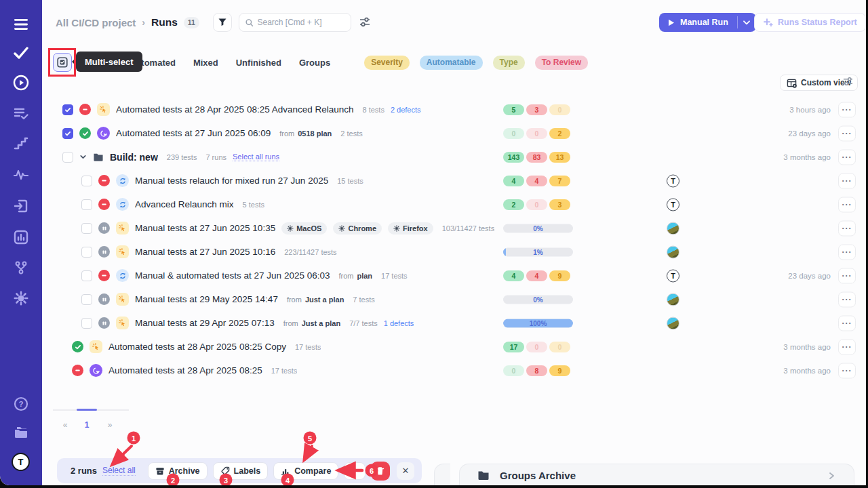 The image size is (868, 488). What do you see at coordinates (848, 83) in the screenshot?
I see `view-adjustments-icon` at bounding box center [848, 83].